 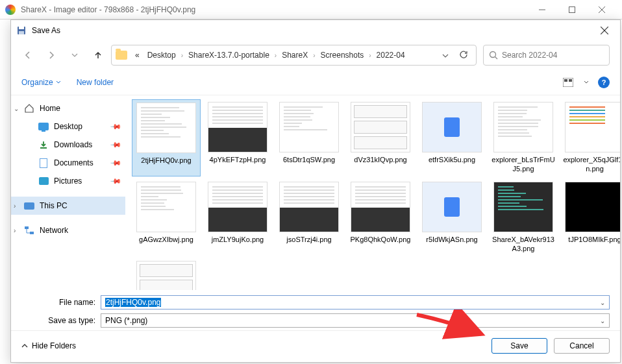 What do you see at coordinates (311, 10) in the screenshot?
I see `main-titlebar: ShareX - Image editor - 798x868 - 2tjHjF…` at bounding box center [311, 10].